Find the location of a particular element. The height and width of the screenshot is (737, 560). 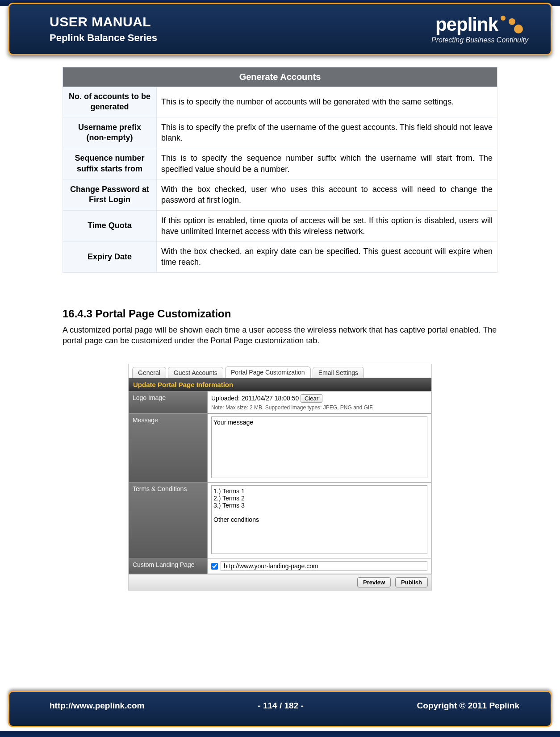

tab-general: General is located at coordinates (149, 372).